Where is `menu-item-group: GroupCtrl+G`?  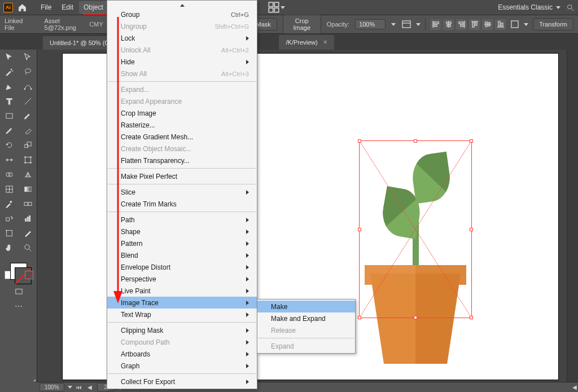 menu-item-group: GroupCtrl+G is located at coordinates (182, 15).